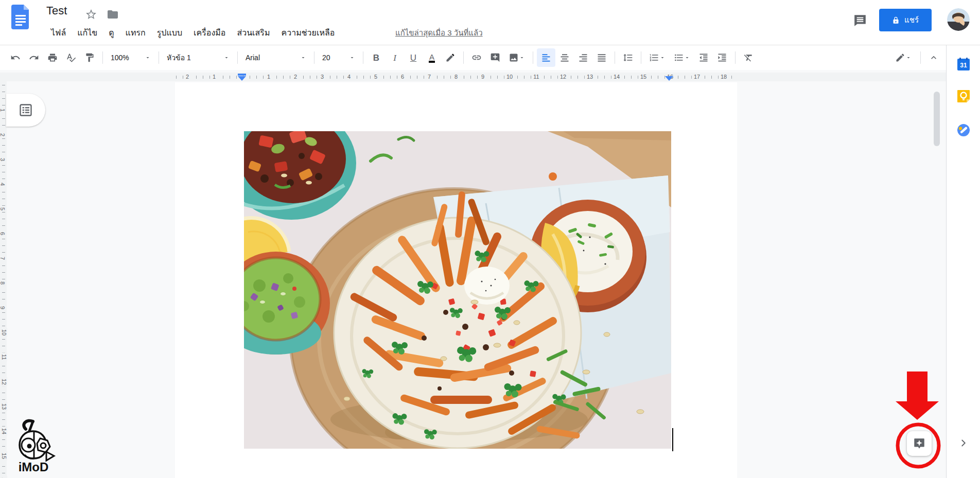 The width and height of the screenshot is (980, 478). I want to click on menu-item: เครื่องมือ, so click(209, 33).